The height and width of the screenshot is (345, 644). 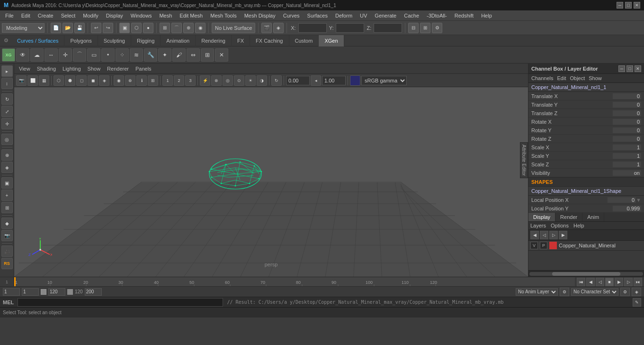 What do you see at coordinates (119, 81) in the screenshot?
I see `vp-isolate: ◉` at bounding box center [119, 81].